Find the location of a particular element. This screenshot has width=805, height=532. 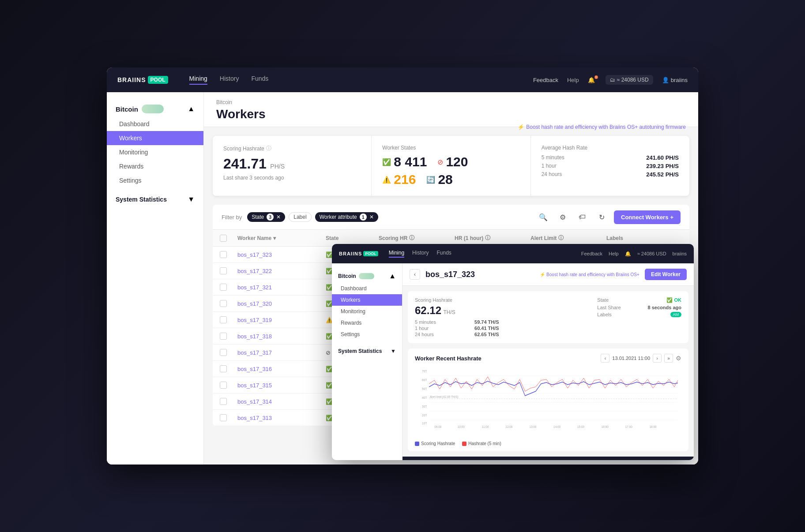

breadcrumb: Bitcoin is located at coordinates (451, 102).